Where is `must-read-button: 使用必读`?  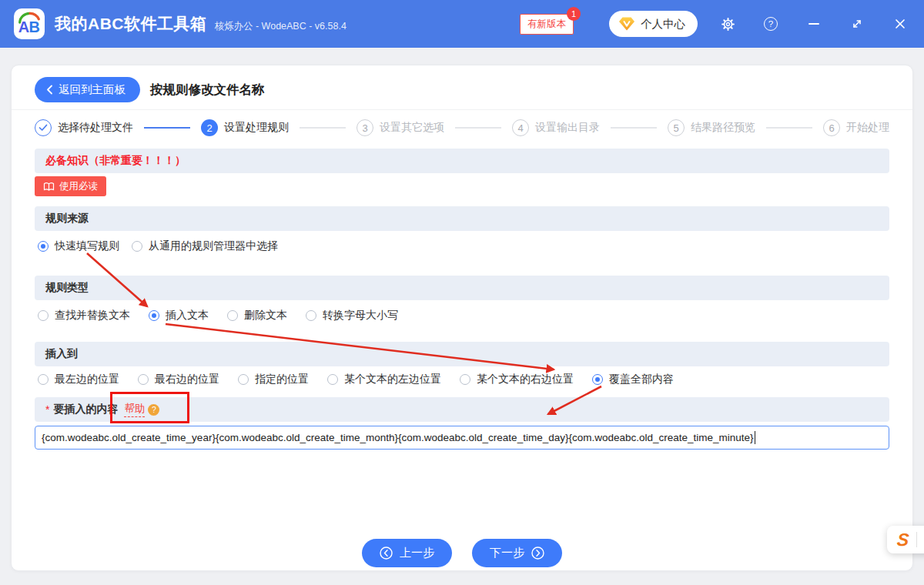
must-read-button: 使用必读 is located at coordinates (71, 186).